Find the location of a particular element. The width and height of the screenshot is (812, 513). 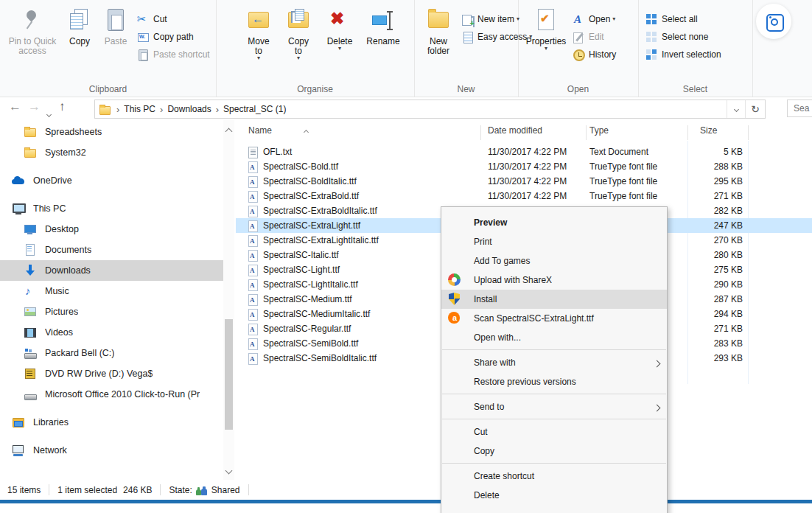

sidebar-item: Spreadsheets is located at coordinates (112, 132).